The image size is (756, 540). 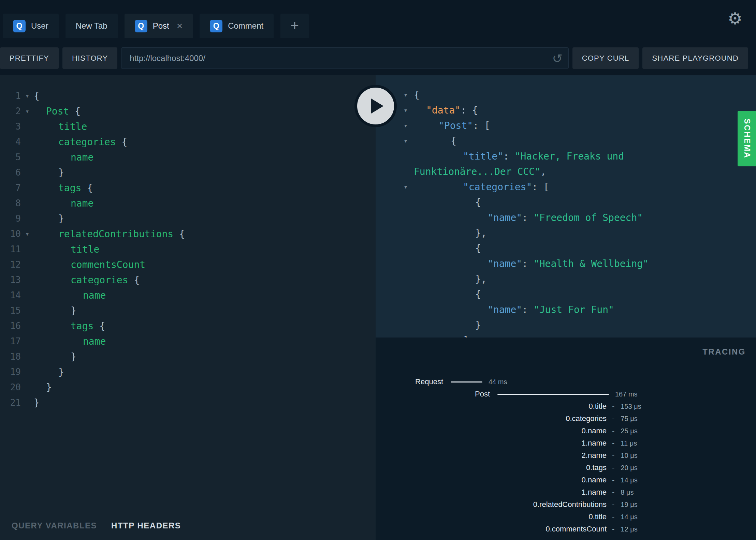 I want to click on history-button: HISTORY, so click(x=90, y=58).